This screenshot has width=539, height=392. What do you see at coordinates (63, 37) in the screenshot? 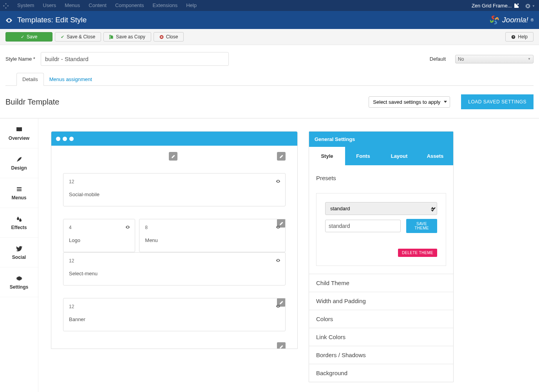
I see `check-icon: ✔` at bounding box center [63, 37].